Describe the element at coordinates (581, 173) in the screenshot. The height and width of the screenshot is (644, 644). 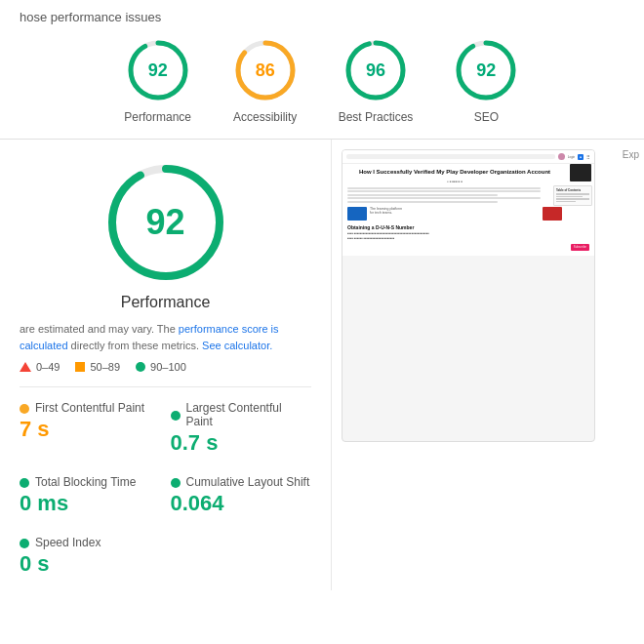
I see `preview-product-image` at that location.